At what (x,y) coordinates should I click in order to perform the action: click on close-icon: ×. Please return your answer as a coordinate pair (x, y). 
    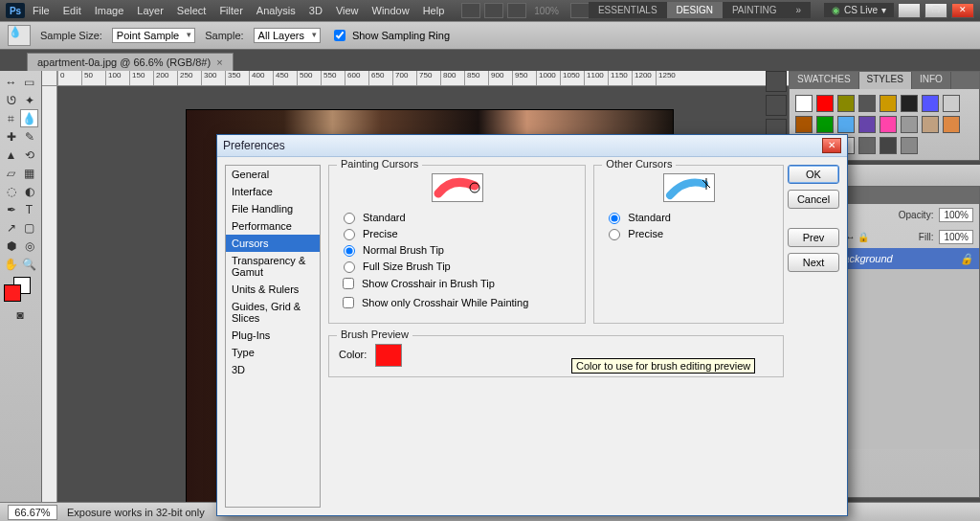
    Looking at the image, I should click on (219, 62).